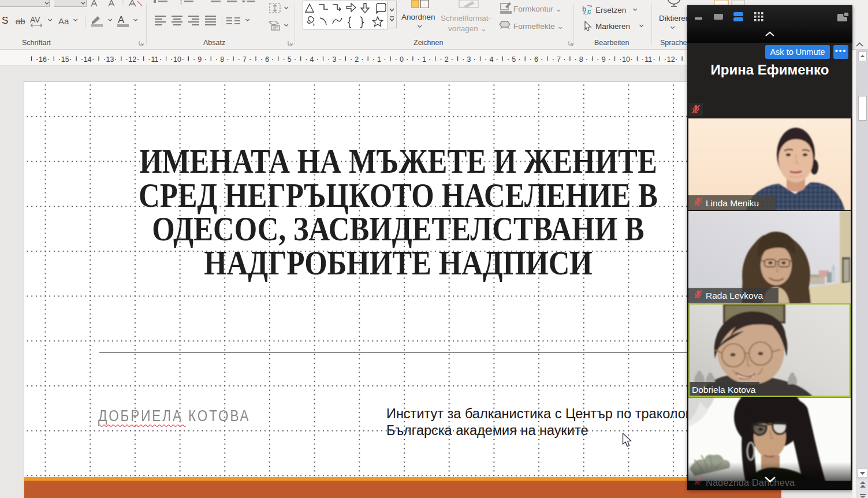 This screenshot has height=498, width=868. I want to click on svg-text: 16, so click(43, 60).